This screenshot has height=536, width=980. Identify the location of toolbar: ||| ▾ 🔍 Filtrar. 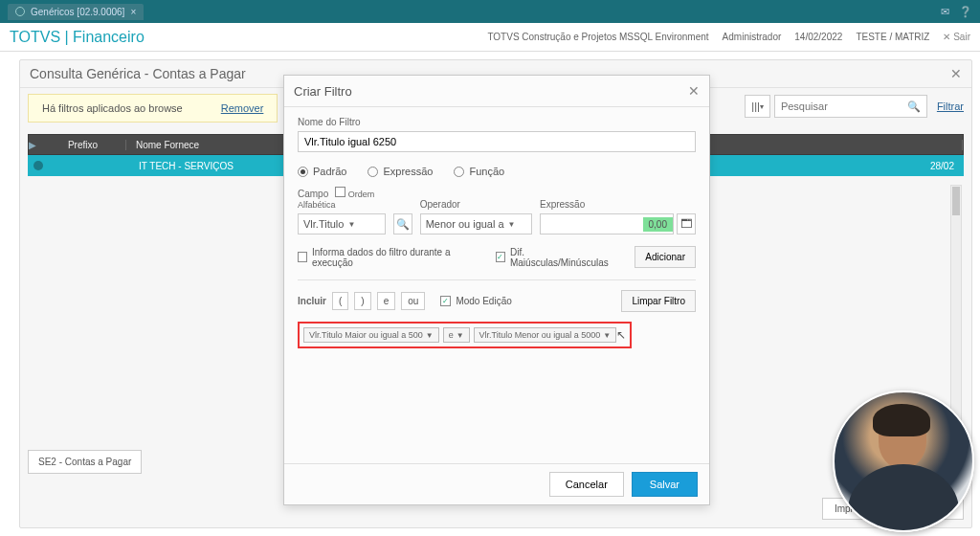
(854, 106).